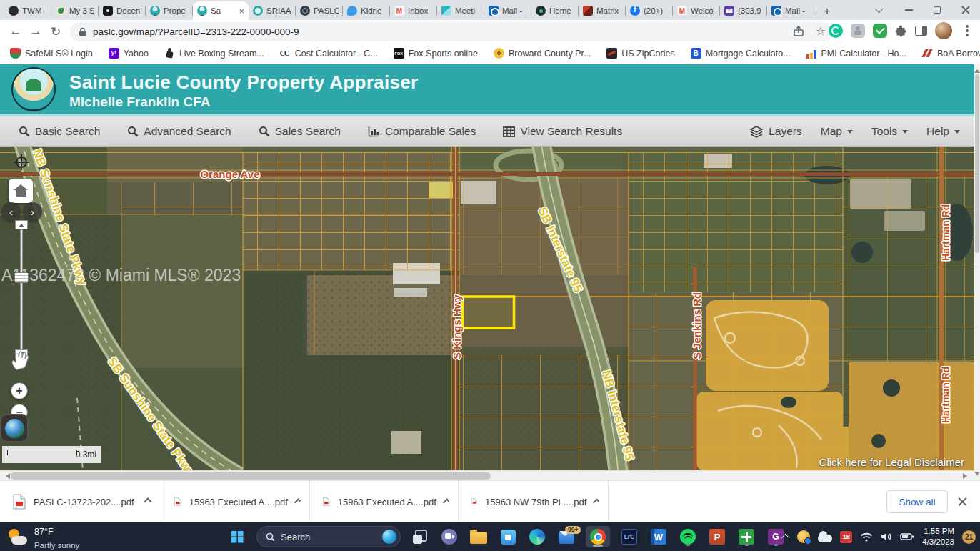 This screenshot has height=551, width=980. I want to click on scroll-up-icon, so click(977, 70).